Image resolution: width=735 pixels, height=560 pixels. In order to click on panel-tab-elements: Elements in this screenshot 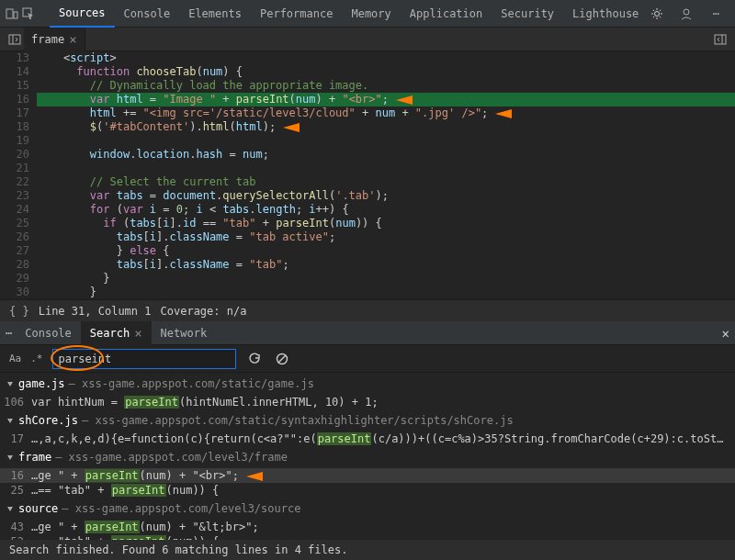, I will do `click(215, 14)`.